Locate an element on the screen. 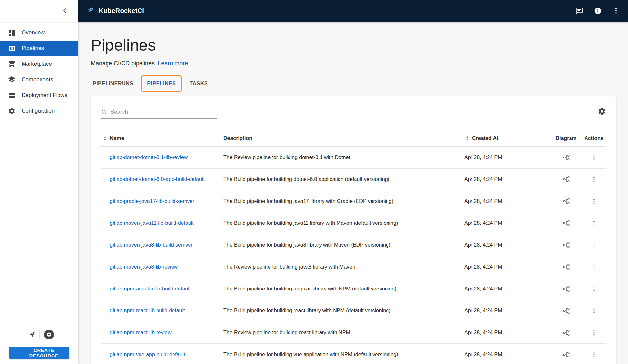 The height and width of the screenshot is (364, 628). pipeline-name-link: gitlab-npm-angular-lib-build-default is located at coordinates (150, 289).